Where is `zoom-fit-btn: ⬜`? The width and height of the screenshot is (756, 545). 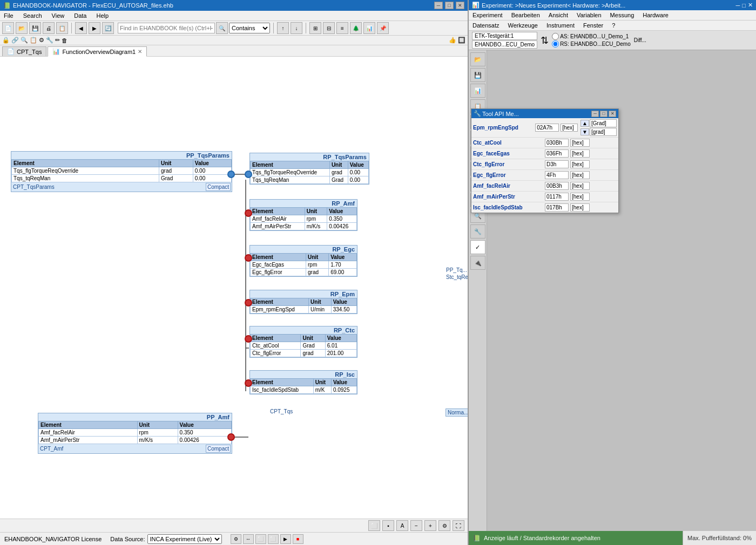 zoom-fit-btn: ⬜ is located at coordinates (374, 526).